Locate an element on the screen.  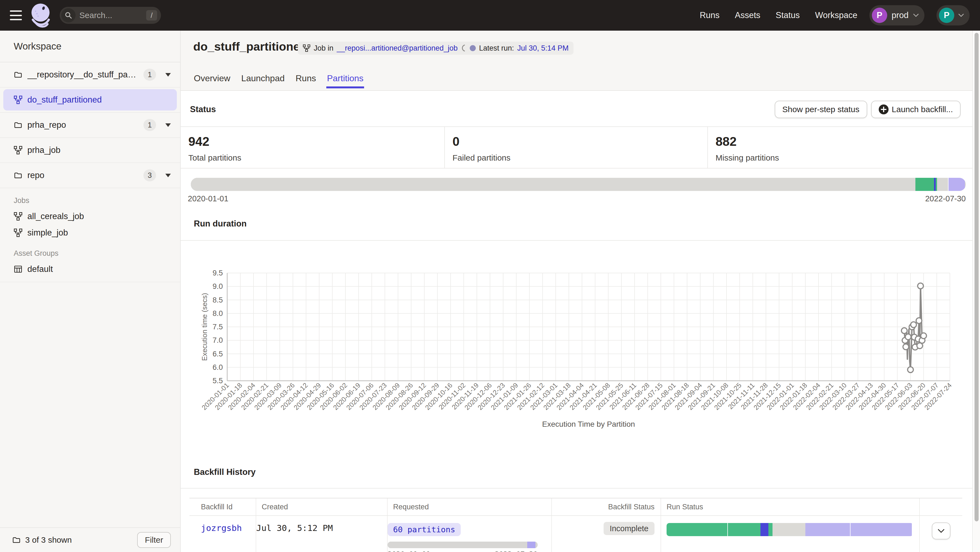
tab-overview: Overview is located at coordinates (212, 81).